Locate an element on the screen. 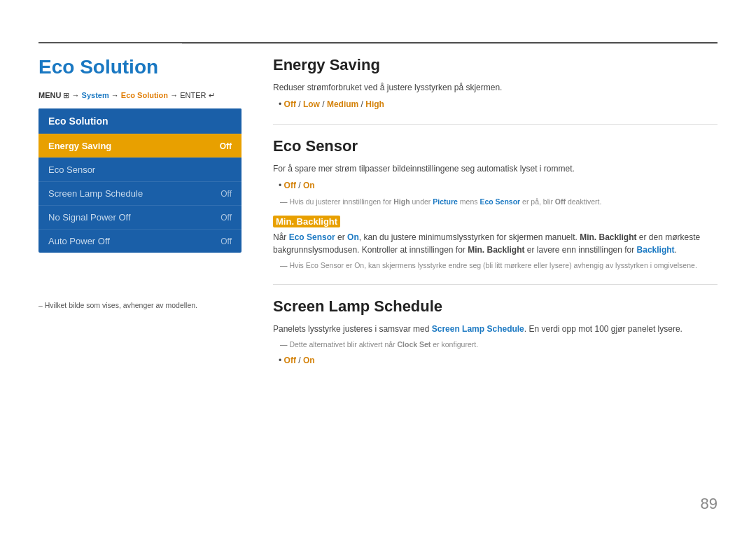 The width and height of the screenshot is (756, 534). menu-label: MENU is located at coordinates (50, 95).